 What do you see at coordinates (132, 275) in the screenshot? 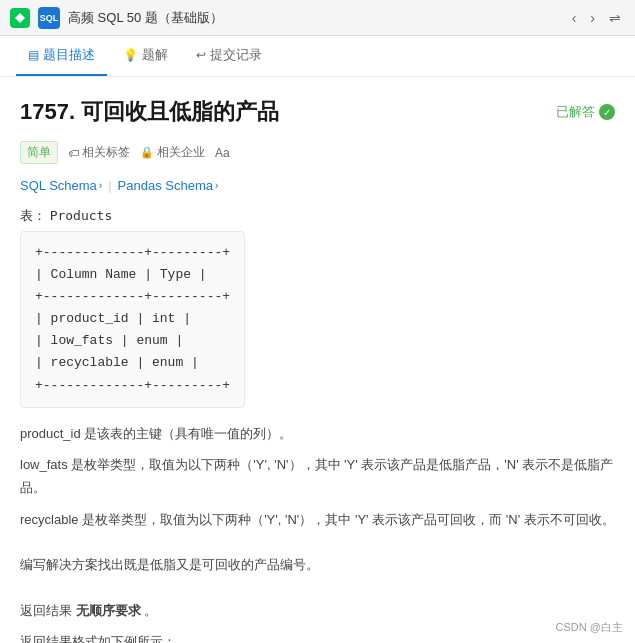
I see `code-line-2: | Column Name | Type |` at bounding box center [132, 275].